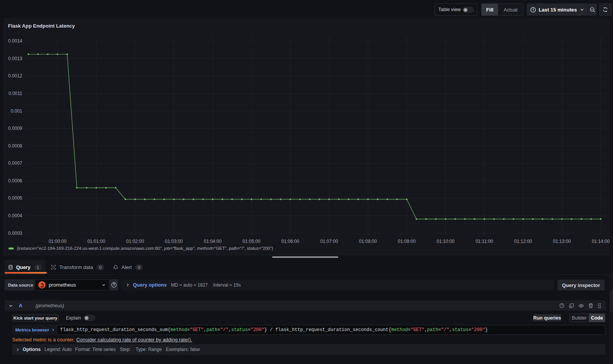 This screenshot has height=364, width=613. What do you see at coordinates (174, 241) in the screenshot?
I see `svg-text: 01:03:00` at bounding box center [174, 241].